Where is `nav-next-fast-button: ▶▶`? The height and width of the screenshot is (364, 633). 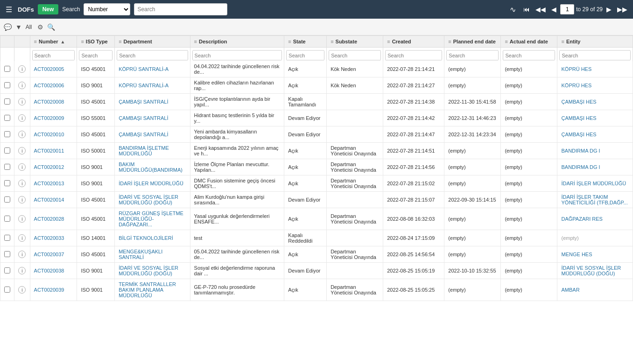 nav-next-fast-button: ▶▶ is located at coordinates (622, 9).